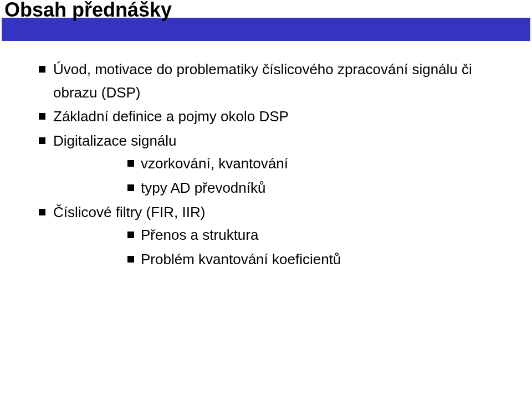 The image size is (532, 396). I want to click on list-item: typy AD převodníků, so click(311, 188).